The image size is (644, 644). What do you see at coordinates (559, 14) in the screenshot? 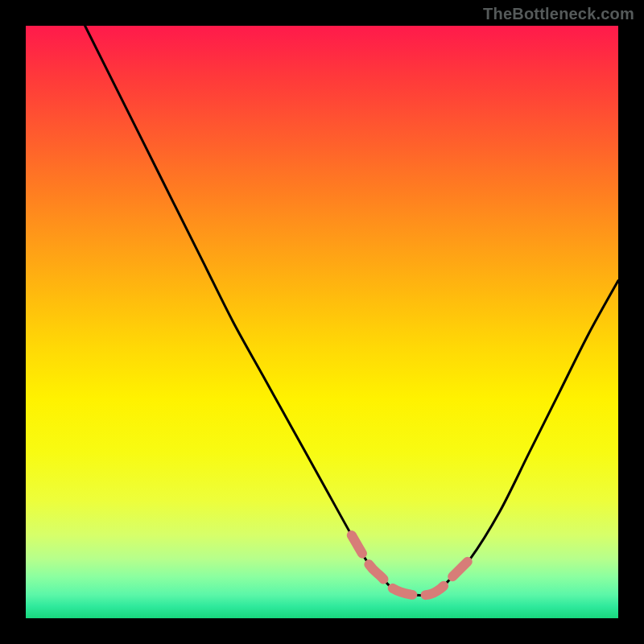
I see `watermark-text: TheBottleneck.com` at bounding box center [559, 14].